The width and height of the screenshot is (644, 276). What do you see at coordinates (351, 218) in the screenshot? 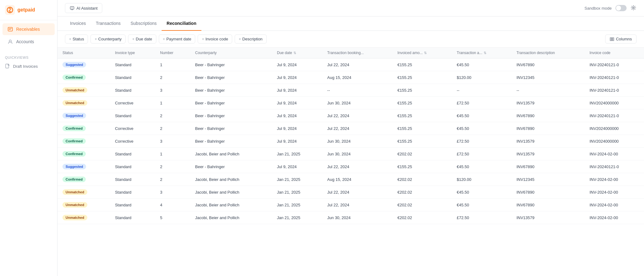
I see `table-row: Unmatched Standard 5 Jacobi, Beier and P…` at bounding box center [351, 218].